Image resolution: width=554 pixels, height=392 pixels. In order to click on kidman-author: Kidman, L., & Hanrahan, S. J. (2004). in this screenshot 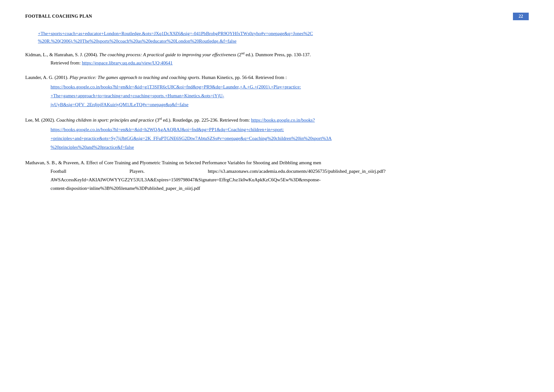, I will do `click(62, 55)`.